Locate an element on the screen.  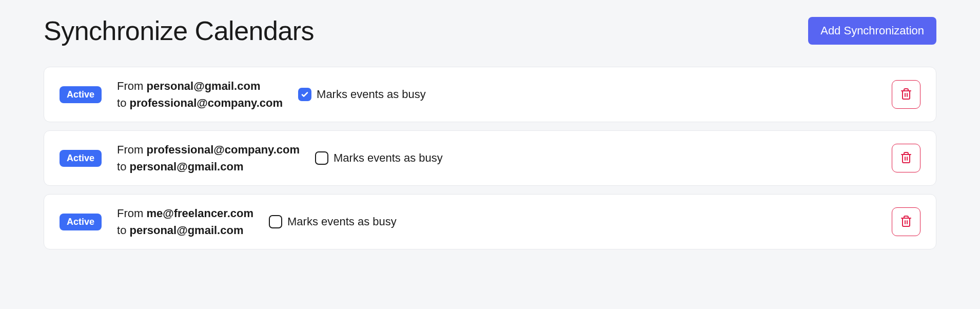
from-email: professional@company.com is located at coordinates (223, 150).